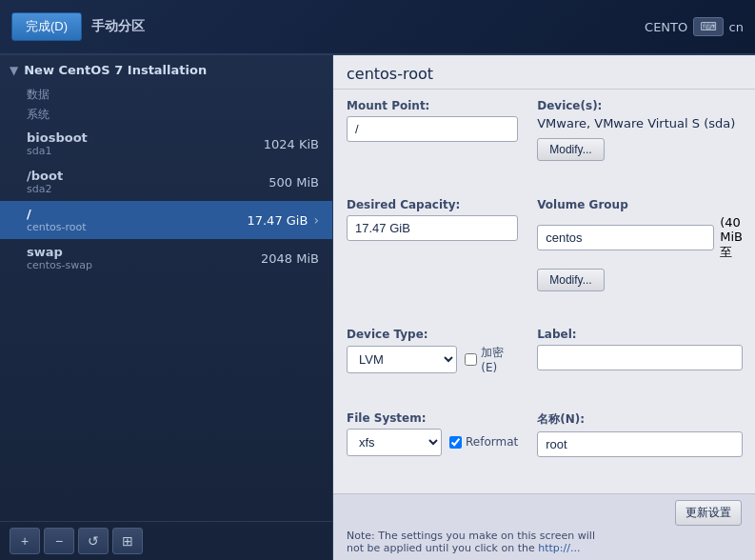 Image resolution: width=755 pixels, height=560 pixels. What do you see at coordinates (45, 189) in the screenshot?
I see `partition-boot-sub: sda2` at bounding box center [45, 189].